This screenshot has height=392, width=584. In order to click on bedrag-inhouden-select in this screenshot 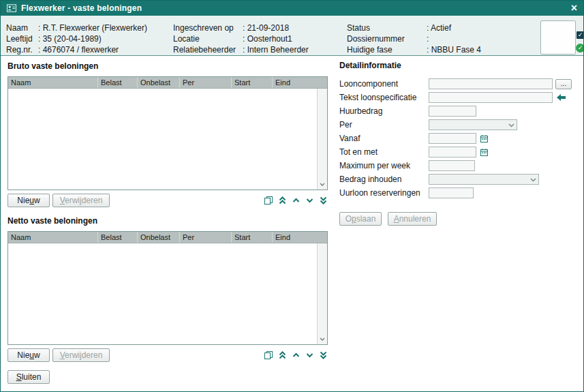, I will do `click(484, 179)`.